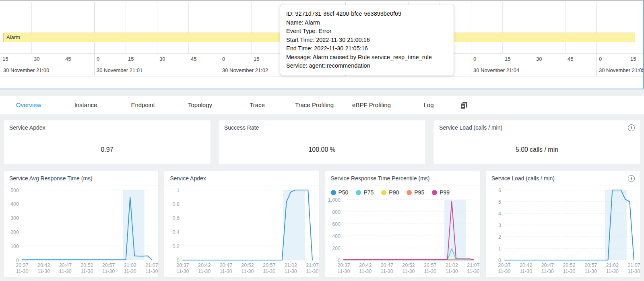  Describe the element at coordinates (429, 105) in the screenshot. I see `tab-log: Log` at that location.